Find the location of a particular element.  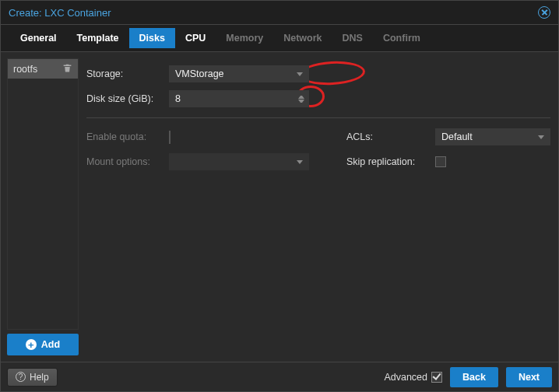

window-title: Create: LXC Container is located at coordinates (60, 12).